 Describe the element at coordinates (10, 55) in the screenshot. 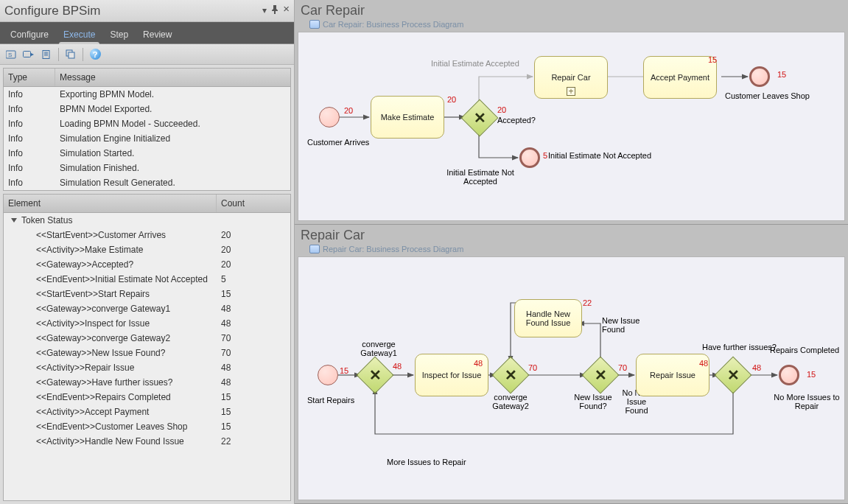

I see `svg-text: S` at that location.